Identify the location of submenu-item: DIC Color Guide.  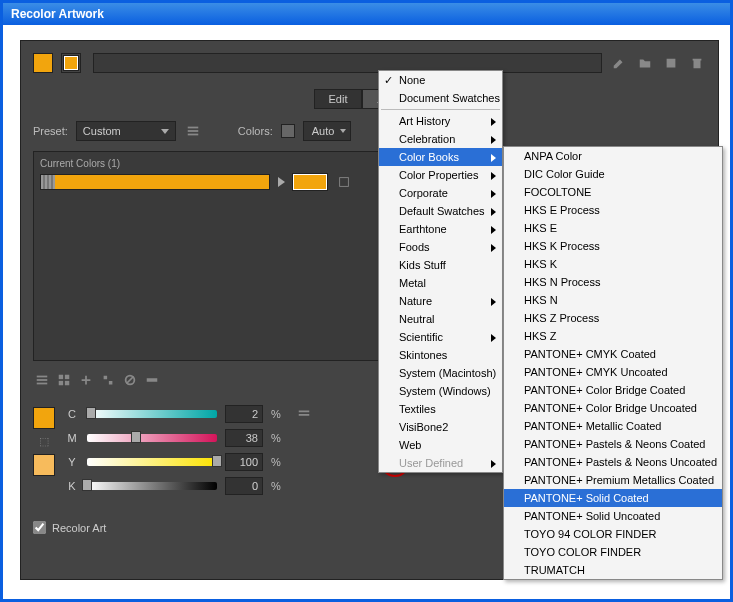
(613, 174).